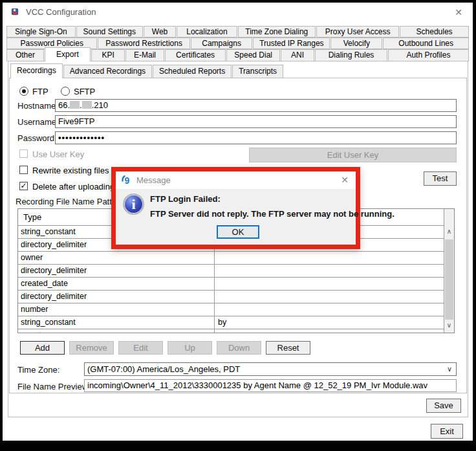 The height and width of the screenshot is (451, 476). I want to click on tab-recordings: Recordings, so click(36, 71).